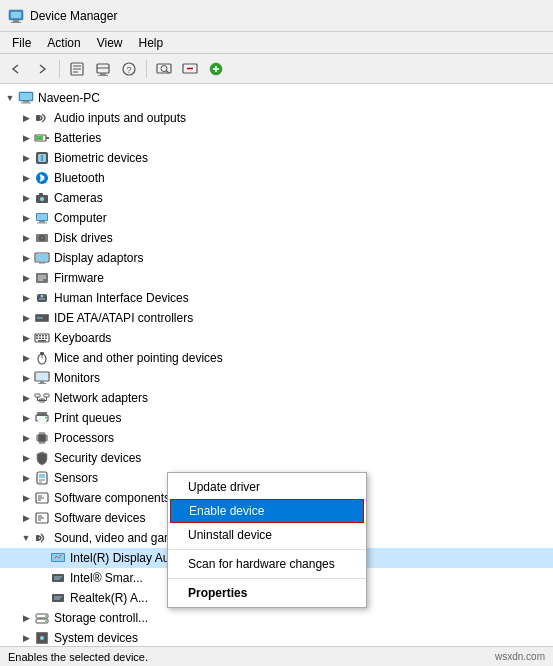 Image resolution: width=553 pixels, height=666 pixels. Describe the element at coordinates (276, 656) in the screenshot. I see `status-bar: Enables the selected device. wsxdn.com` at that location.